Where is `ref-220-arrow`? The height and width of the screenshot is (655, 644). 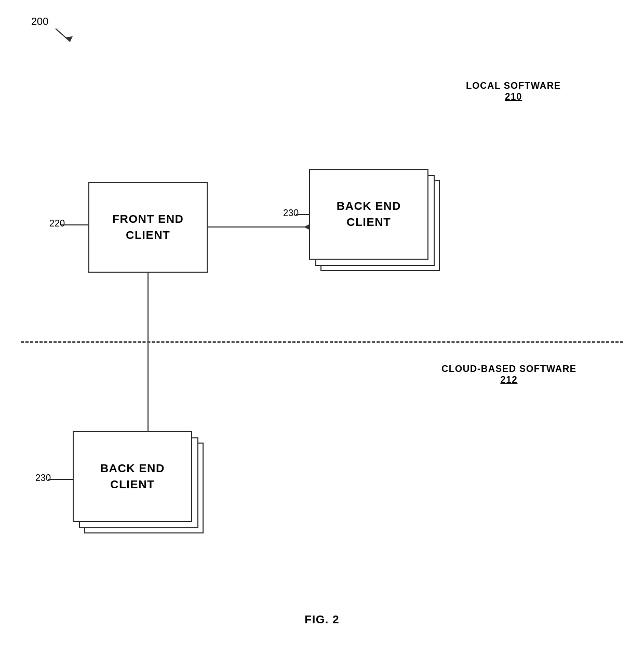
ref-220-arrow is located at coordinates (75, 225).